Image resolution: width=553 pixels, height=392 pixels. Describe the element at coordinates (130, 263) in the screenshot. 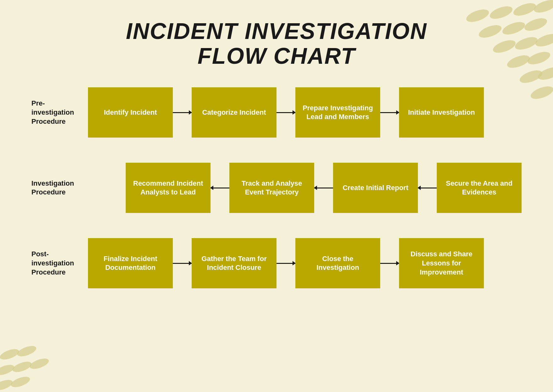

I see `box-finalize-docs: Finalize Incident Documentation` at that location.